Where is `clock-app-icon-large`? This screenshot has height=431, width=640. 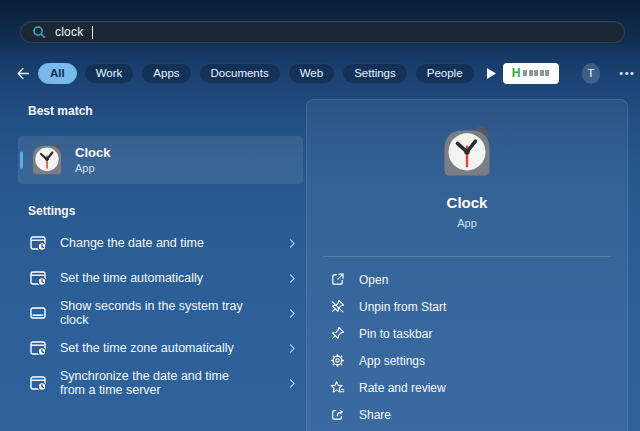
clock-app-icon-large is located at coordinates (467, 153).